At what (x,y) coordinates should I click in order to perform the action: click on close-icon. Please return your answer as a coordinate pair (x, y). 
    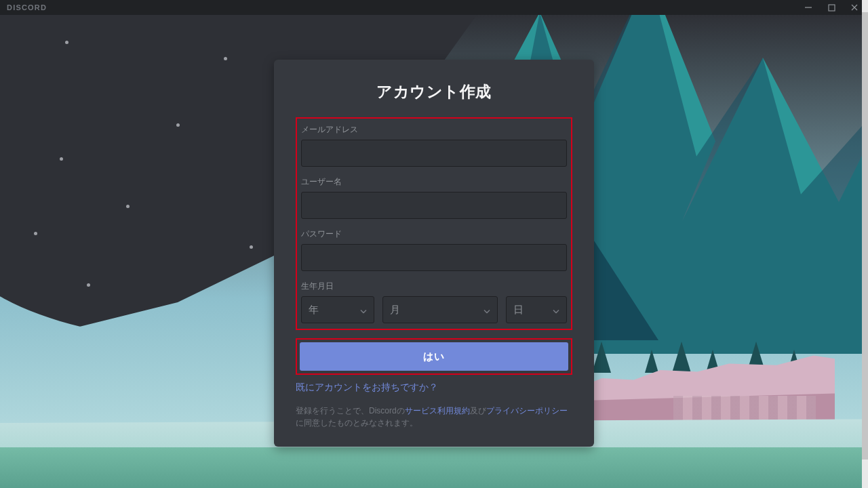
    Looking at the image, I should click on (854, 7).